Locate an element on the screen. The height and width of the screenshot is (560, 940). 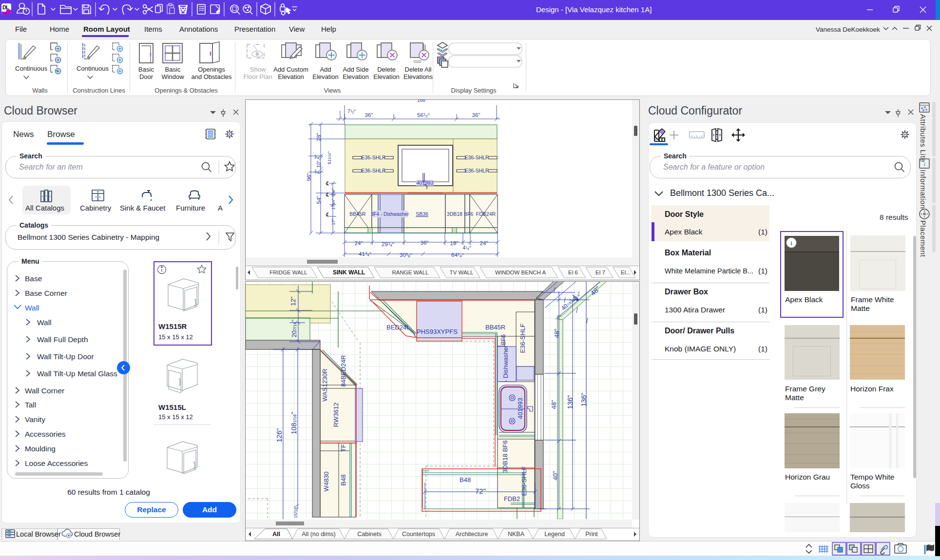
svg-text: - Dishwasher is located at coordinates (506, 364).